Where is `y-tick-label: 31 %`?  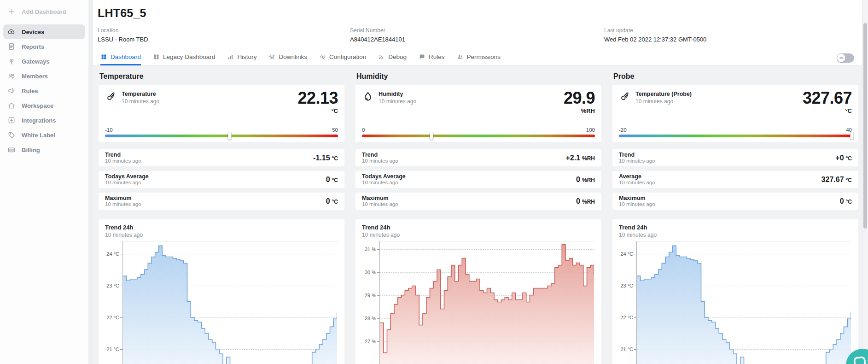
y-tick-label: 31 % is located at coordinates (369, 249).